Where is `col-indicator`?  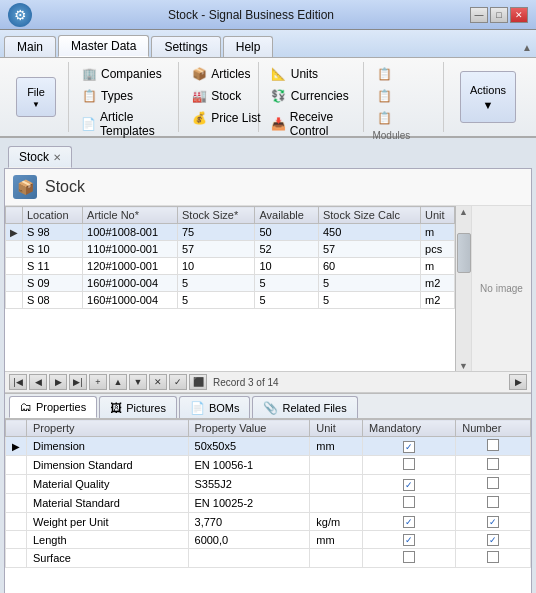 col-indicator is located at coordinates (14, 216).